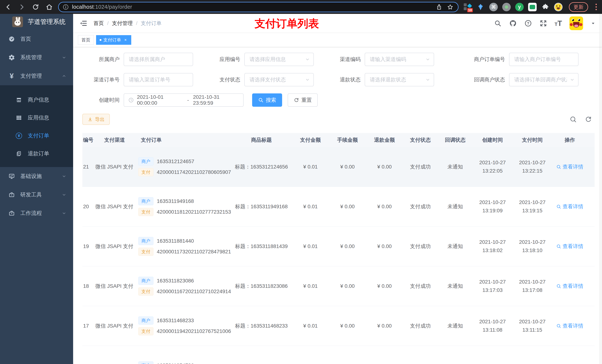  Describe the element at coordinates (216, 100) in the screenshot. I see `date-end: 2021-10-31 23:59:59` at that location.